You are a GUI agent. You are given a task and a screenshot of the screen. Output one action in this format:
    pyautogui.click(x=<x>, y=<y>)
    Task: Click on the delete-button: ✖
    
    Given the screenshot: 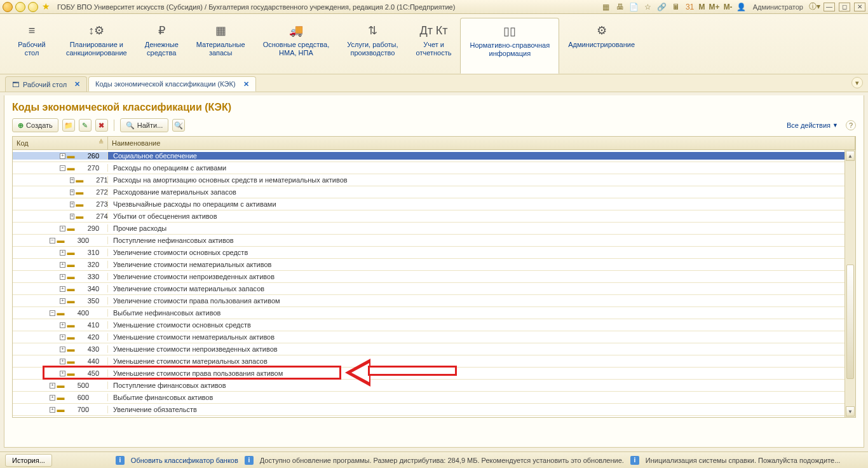 What is the action you would take?
    pyautogui.click(x=102, y=125)
    